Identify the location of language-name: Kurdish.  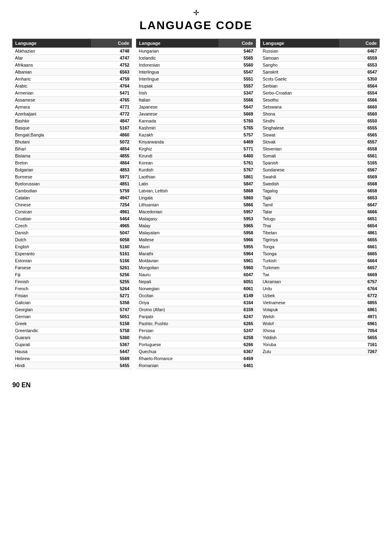
(178, 170).